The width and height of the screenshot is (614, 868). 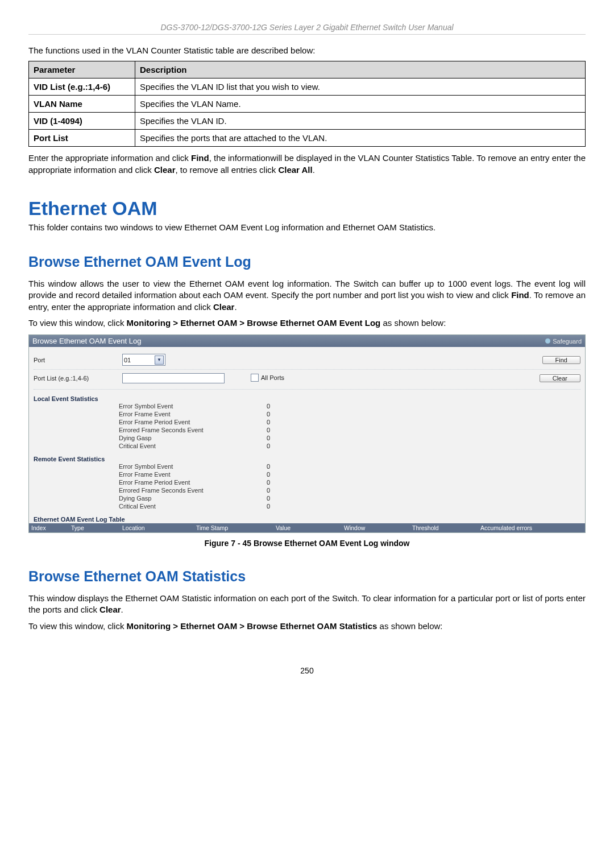 What do you see at coordinates (360, 121) in the screenshot?
I see `param-desc: Specifies the VLAN ID.` at bounding box center [360, 121].